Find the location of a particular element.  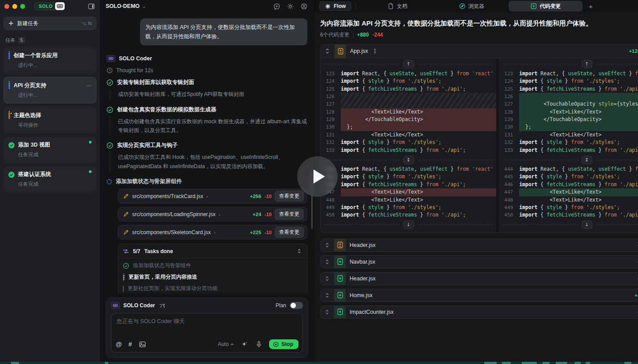

diff-expander-row: ↕ is located at coordinates (409, 160).